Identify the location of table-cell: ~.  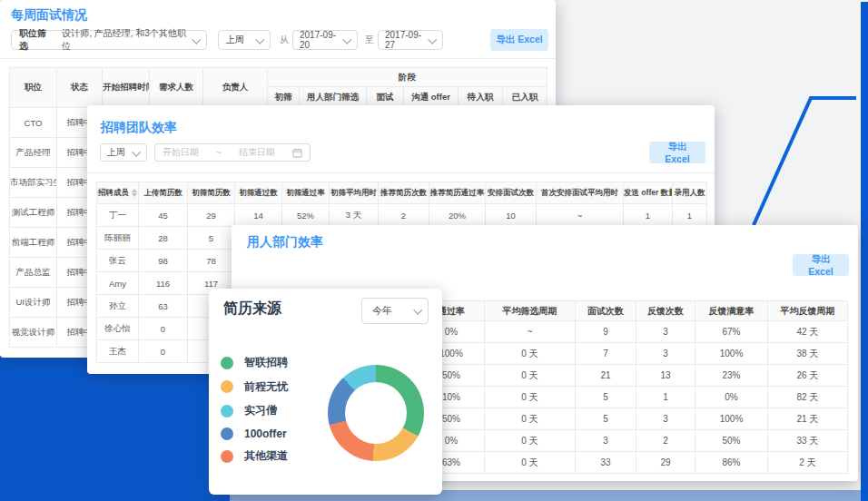
(580, 216).